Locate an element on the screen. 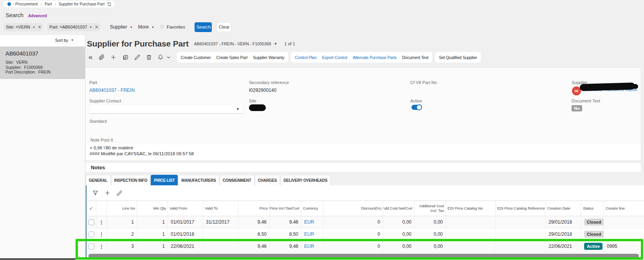 This screenshot has width=644, height=260. clear-button: Clear is located at coordinates (224, 27).